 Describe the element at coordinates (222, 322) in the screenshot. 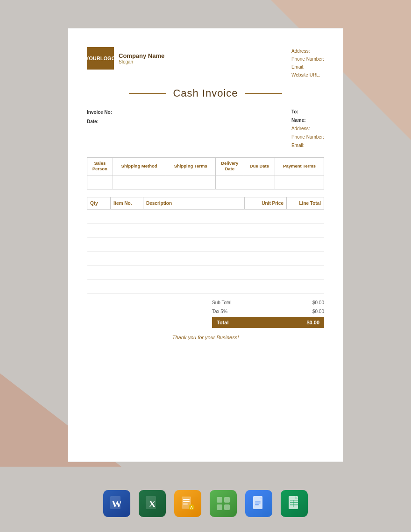

I see `total-label: Total` at that location.